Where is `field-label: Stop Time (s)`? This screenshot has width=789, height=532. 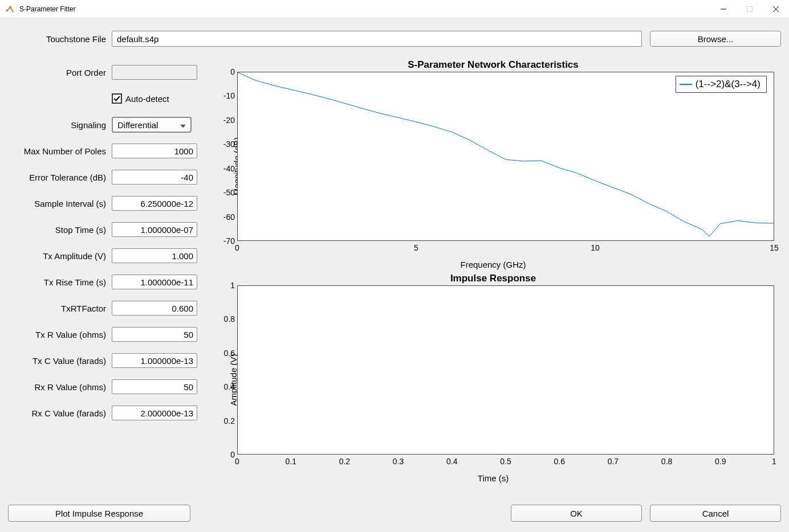
field-label: Stop Time (s) is located at coordinates (56, 230).